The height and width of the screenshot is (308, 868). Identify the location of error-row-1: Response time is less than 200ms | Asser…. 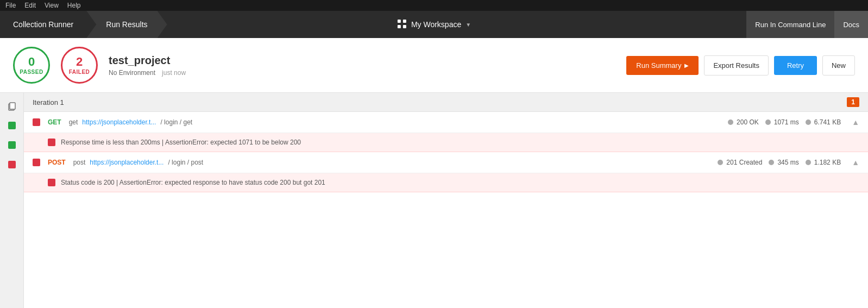
(446, 142).